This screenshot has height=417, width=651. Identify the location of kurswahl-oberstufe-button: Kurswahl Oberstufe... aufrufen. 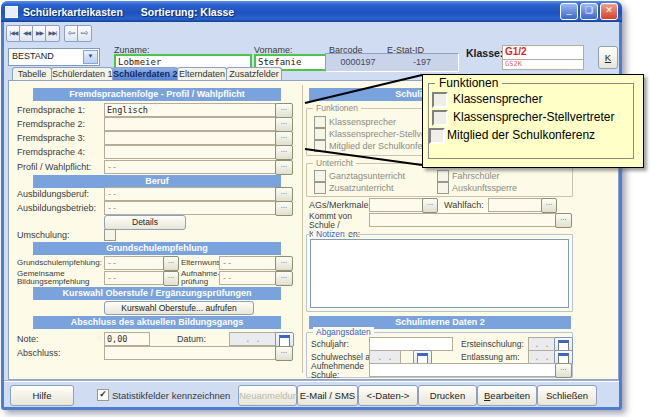
(179, 308).